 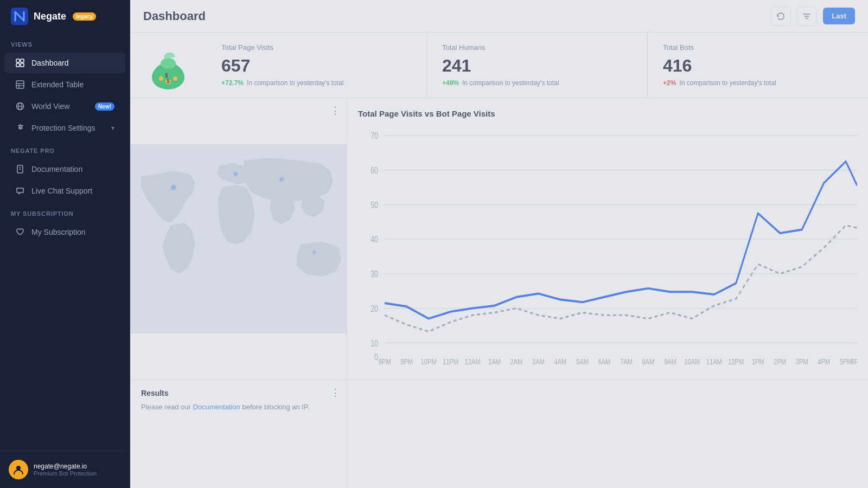 I want to click on page-title: Dashboard, so click(x=175, y=16).